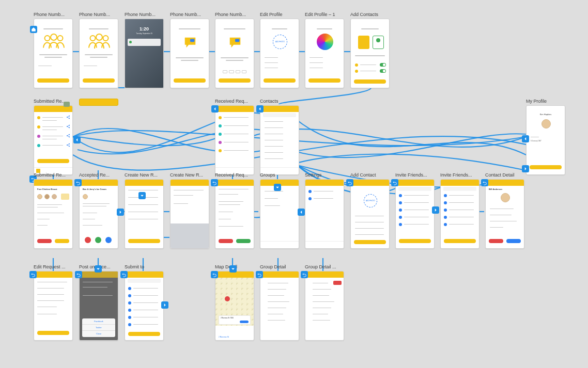  Describe the element at coordinates (235, 137) in the screenshot. I see `artboard-received-req: Received Req...` at that location.